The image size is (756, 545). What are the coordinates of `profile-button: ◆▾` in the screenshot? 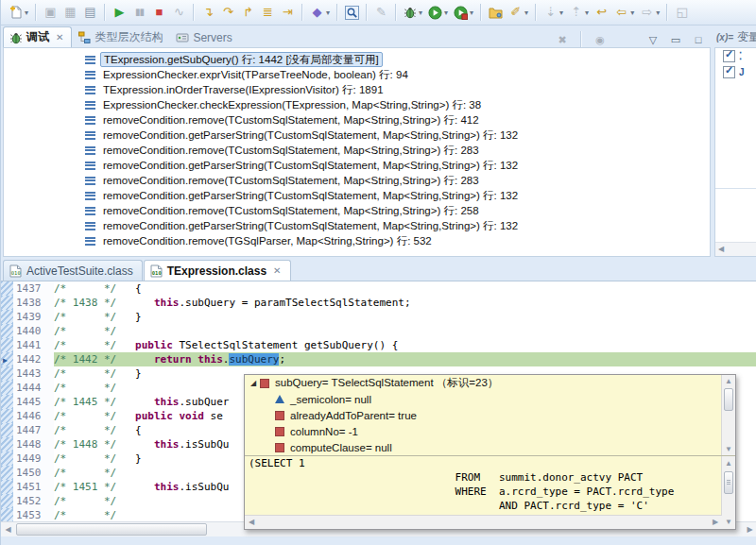 It's located at (319, 12).